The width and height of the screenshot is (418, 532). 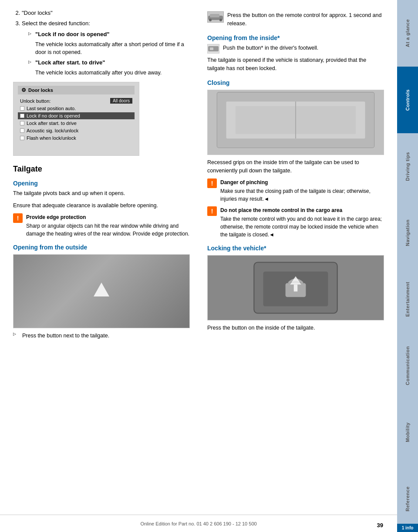 What do you see at coordinates (408, 433) in the screenshot?
I see `sidebar-tab-mobility: Mobility` at bounding box center [408, 433].